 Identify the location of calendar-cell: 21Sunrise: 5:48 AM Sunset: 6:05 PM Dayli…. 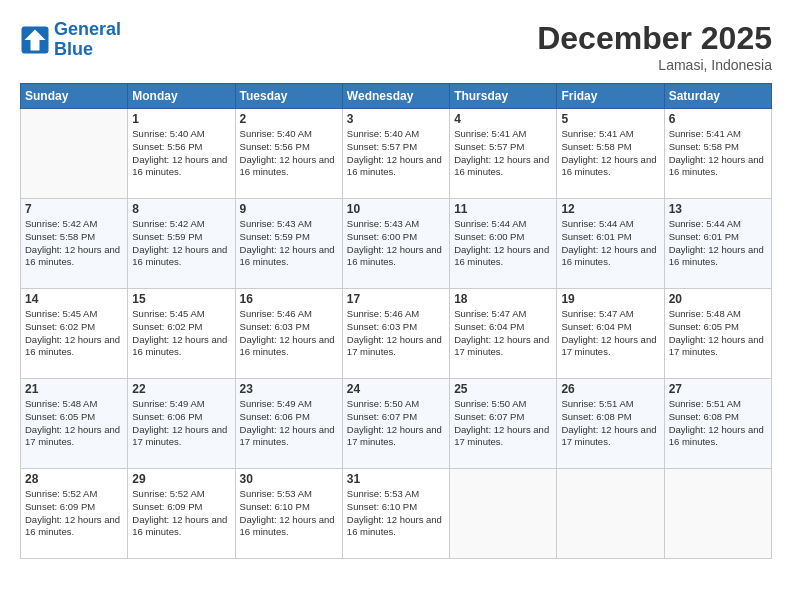
(74, 424).